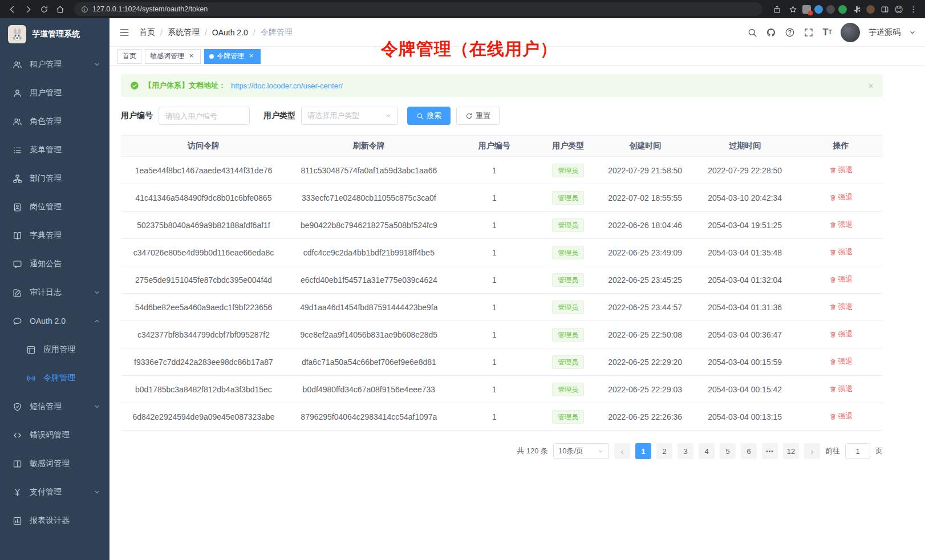 The image size is (925, 560). What do you see at coordinates (771, 33) in the screenshot?
I see `github-icon` at bounding box center [771, 33].